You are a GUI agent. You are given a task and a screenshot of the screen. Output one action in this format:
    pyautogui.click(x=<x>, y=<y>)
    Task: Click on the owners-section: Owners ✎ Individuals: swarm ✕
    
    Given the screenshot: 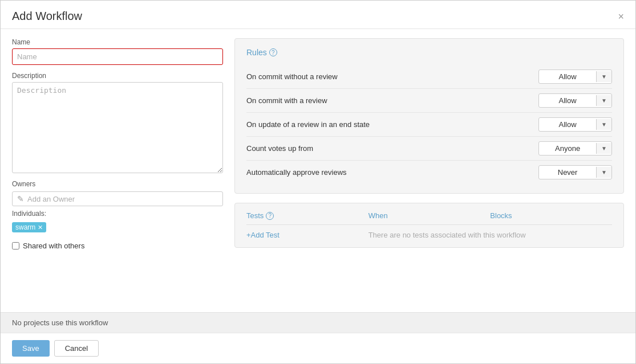 What is the action you would take?
    pyautogui.click(x=118, y=206)
    